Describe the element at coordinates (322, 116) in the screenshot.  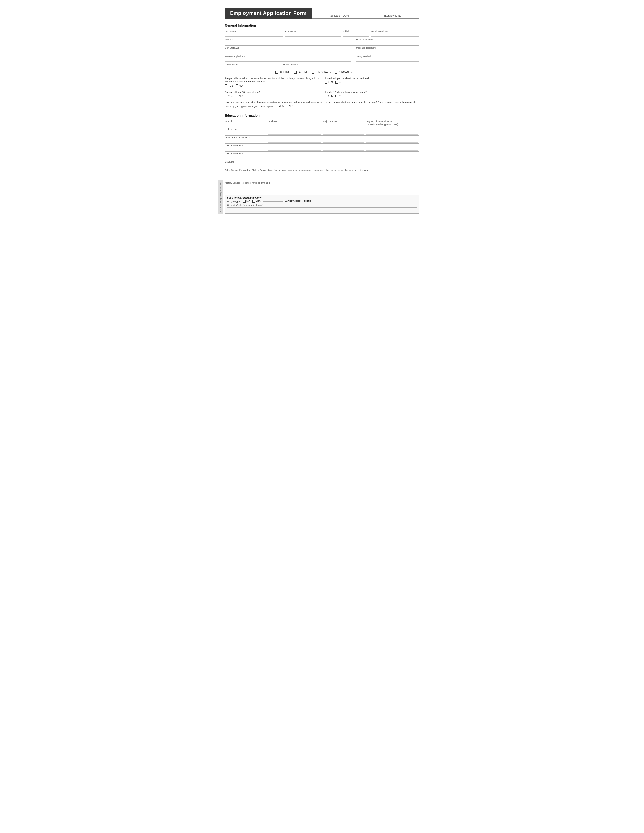
I see `education-info-title: Education Information` at that location.